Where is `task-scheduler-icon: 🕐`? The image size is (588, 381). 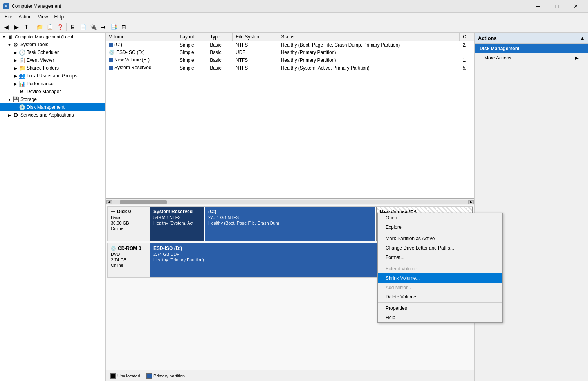 task-scheduler-icon: 🕐 is located at coordinates (22, 52).